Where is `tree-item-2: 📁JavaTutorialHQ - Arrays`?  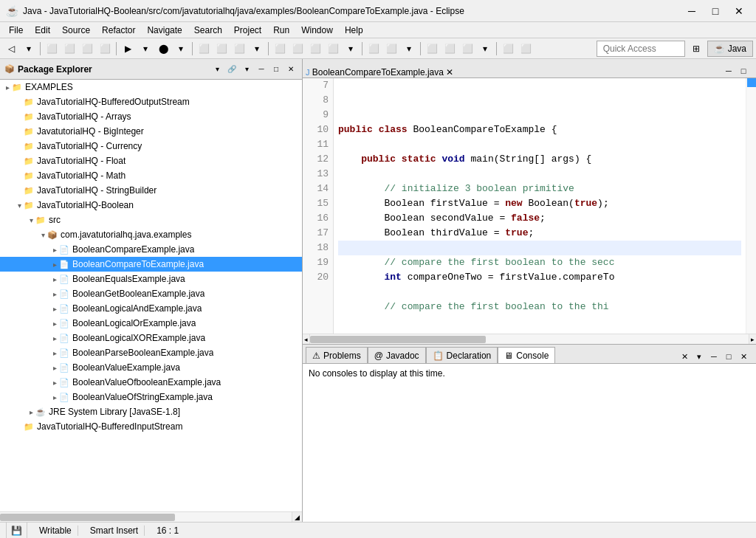 tree-item-2: 📁JavaTutorialHQ - Arrays is located at coordinates (151, 117).